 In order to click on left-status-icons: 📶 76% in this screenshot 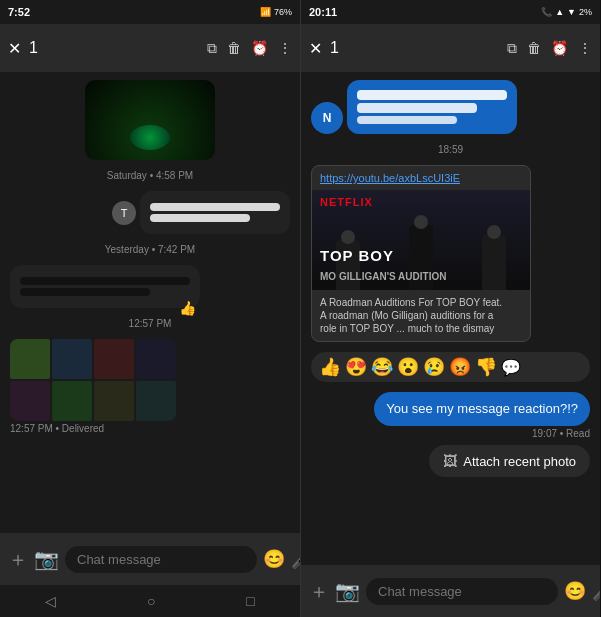, I will do `click(276, 12)`.